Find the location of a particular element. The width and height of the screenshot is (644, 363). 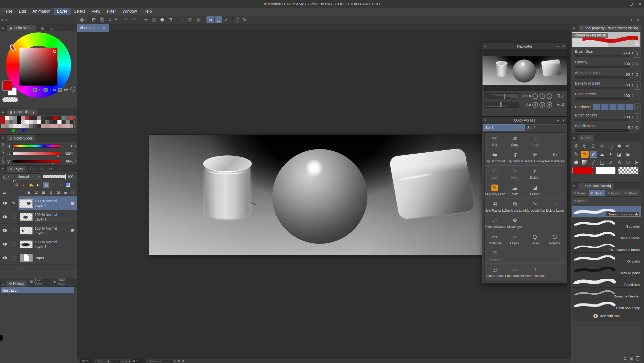

sub-color-button is located at coordinates (606, 171).